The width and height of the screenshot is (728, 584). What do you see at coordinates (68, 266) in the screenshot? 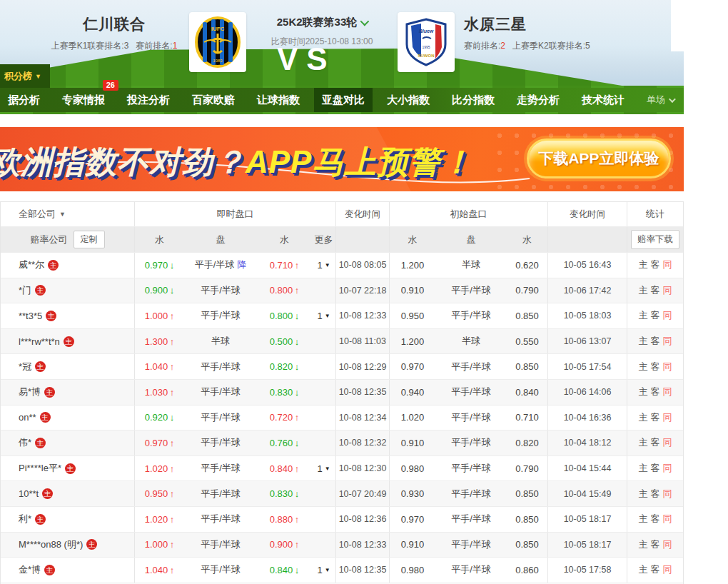
I see `company-cell: 威**尔 主` at bounding box center [68, 266].